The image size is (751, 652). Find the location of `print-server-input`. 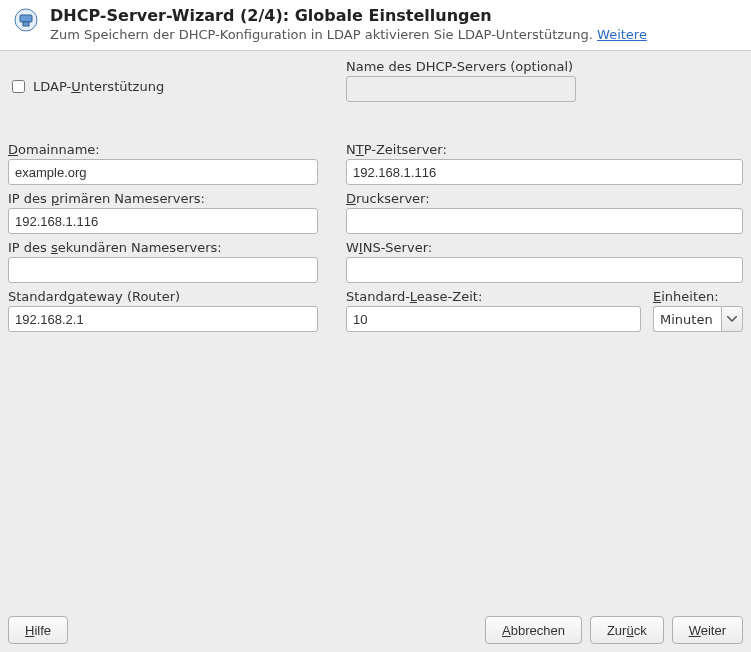

print-server-input is located at coordinates (544, 221).